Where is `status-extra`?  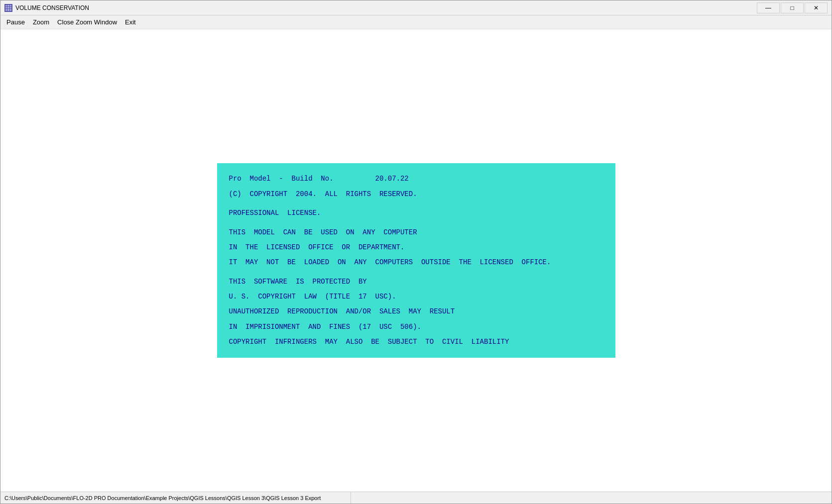 status-extra is located at coordinates (591, 498).